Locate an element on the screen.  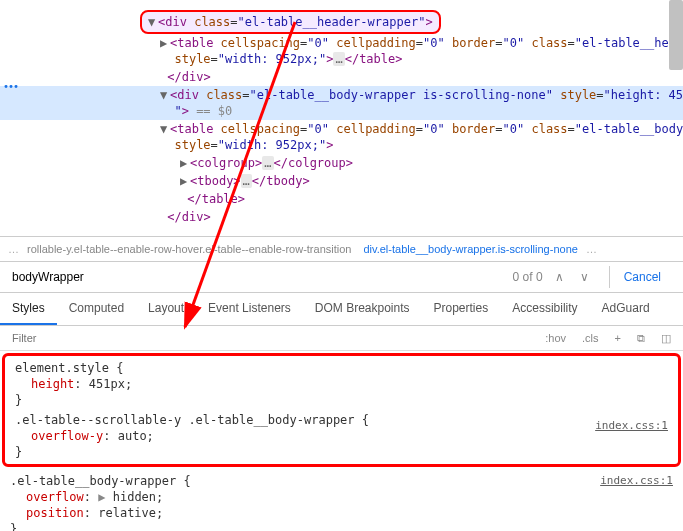
search-bar: 0 of 0 ∧ ∨ Cancel is located at coordinates (342, 278).